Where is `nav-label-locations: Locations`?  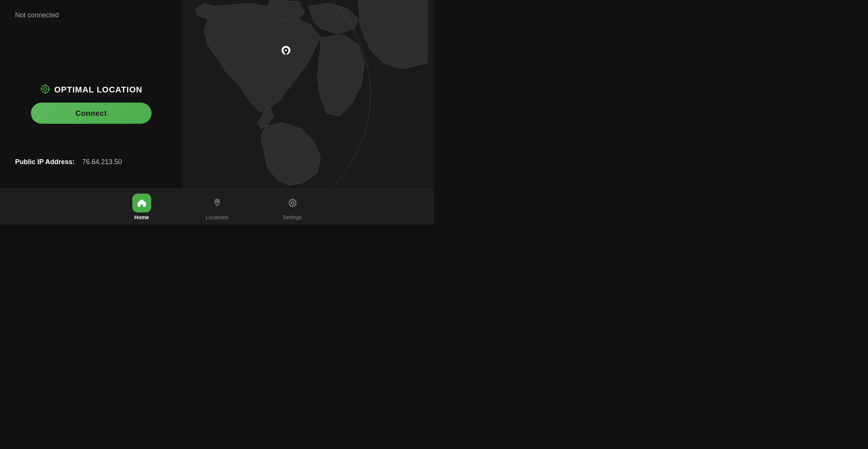
nav-label-locations: Locations is located at coordinates (217, 217).